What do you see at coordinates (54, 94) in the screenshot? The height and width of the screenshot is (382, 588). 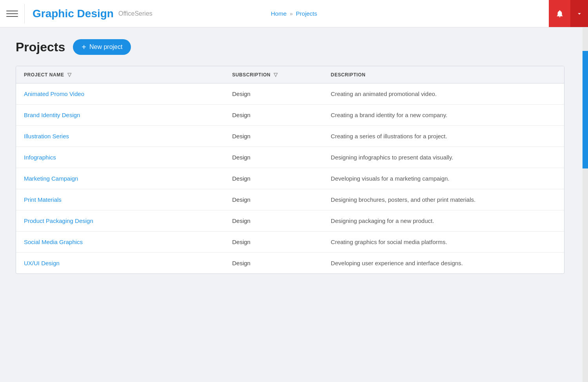 I see `project-name-link: Animated Promo Video` at bounding box center [54, 94].